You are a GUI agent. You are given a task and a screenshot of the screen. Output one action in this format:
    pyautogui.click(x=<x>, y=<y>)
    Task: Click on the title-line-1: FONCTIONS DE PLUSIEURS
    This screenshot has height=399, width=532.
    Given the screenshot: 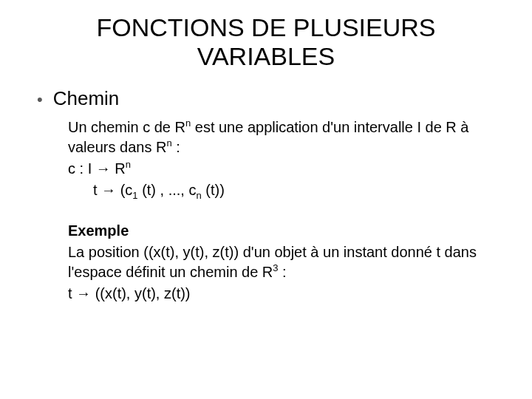 What is the action you would take?
    pyautogui.click(x=266, y=27)
    